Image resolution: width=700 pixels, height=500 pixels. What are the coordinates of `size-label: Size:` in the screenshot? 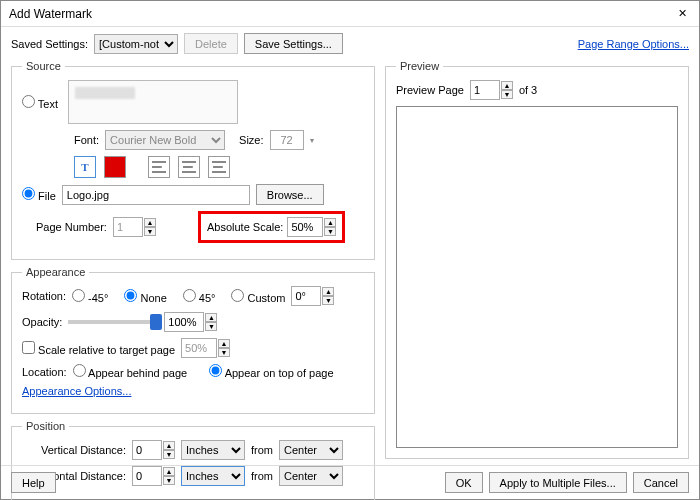 It's located at (251, 140).